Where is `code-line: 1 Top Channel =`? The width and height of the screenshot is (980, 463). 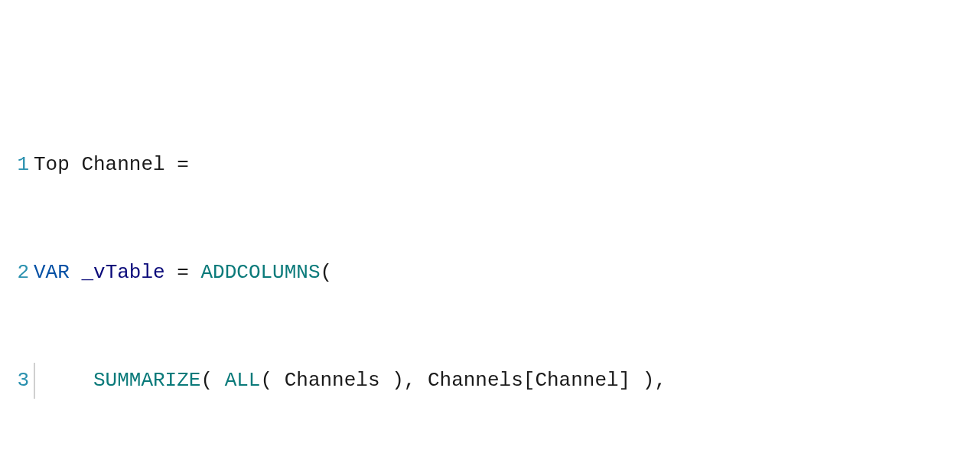
code-line: 1 Top Channel = is located at coordinates (490, 165).